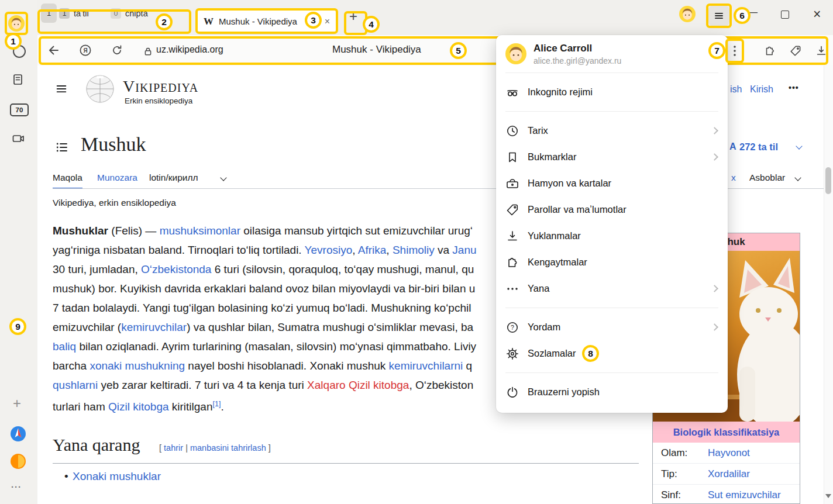  Describe the element at coordinates (173, 448) in the screenshot. I see `edit-link: tahrir` at that location.